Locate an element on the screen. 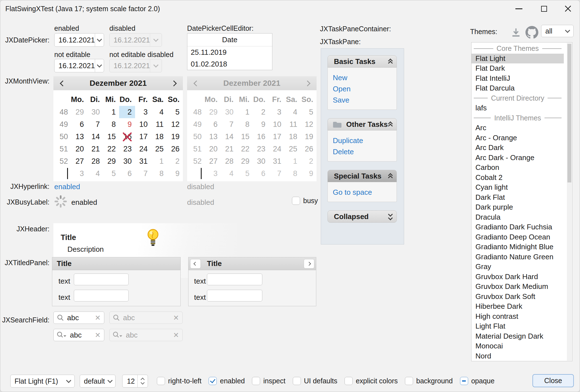 The width and height of the screenshot is (580, 392). theme-list-item: Gruvbox Dark Hard is located at coordinates (518, 277).